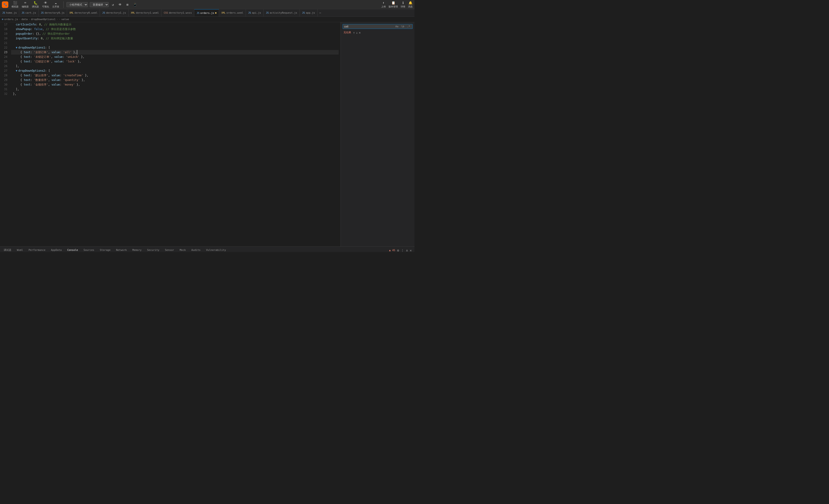 The width and height of the screenshot is (829, 504). Describe the element at coordinates (5, 71) in the screenshot. I see `line-num-27: 27` at that location.